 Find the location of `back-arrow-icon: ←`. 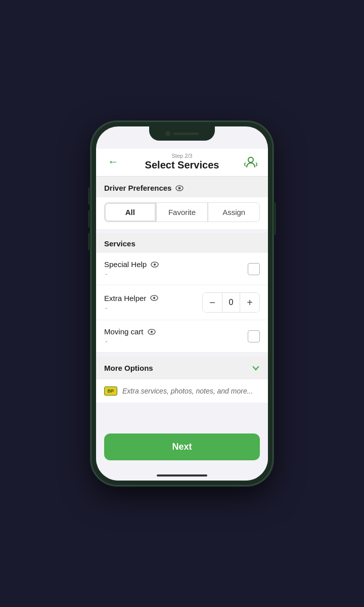

back-arrow-icon: ← is located at coordinates (113, 162).